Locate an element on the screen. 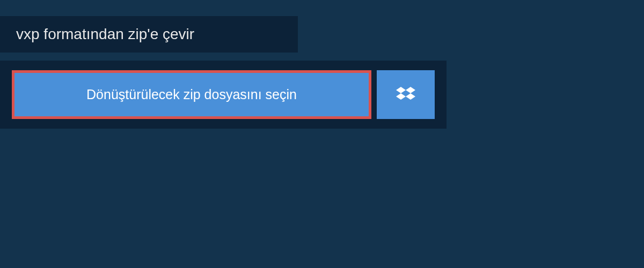  dropbox-icon is located at coordinates (406, 95).